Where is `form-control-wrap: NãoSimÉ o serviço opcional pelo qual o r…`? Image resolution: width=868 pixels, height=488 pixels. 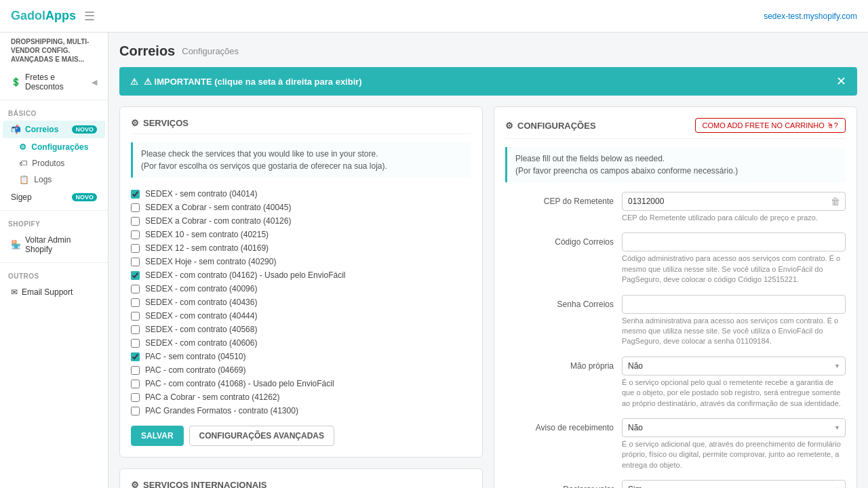
form-control-wrap: NãoSimÉ o serviço opcional pelo qual o r… is located at coordinates (734, 382).